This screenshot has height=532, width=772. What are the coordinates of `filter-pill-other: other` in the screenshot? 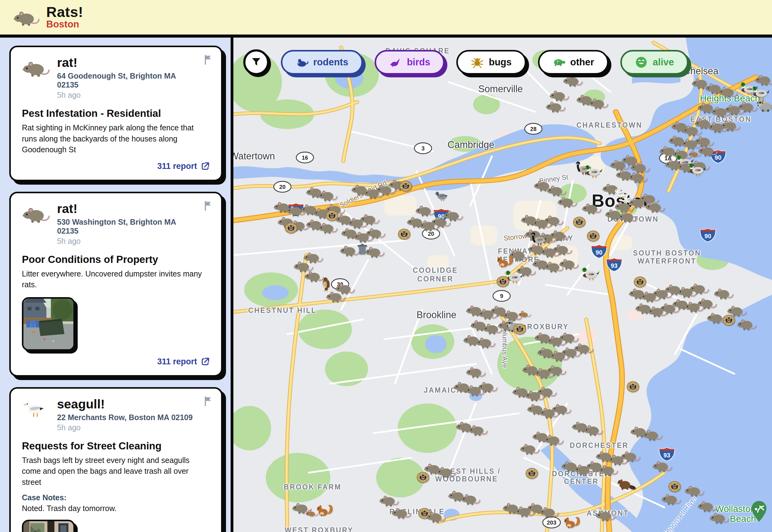 It's located at (573, 62).